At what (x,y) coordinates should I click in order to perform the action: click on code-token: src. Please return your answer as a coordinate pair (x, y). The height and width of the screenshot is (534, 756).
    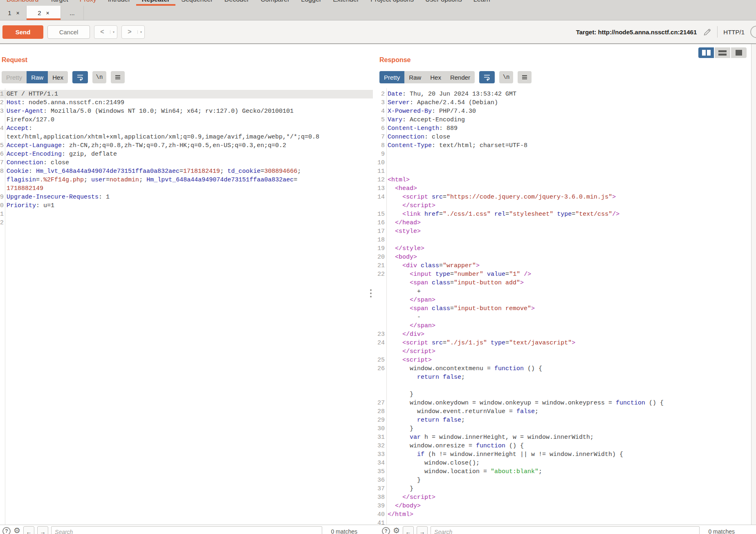
    Looking at the image, I should click on (437, 197).